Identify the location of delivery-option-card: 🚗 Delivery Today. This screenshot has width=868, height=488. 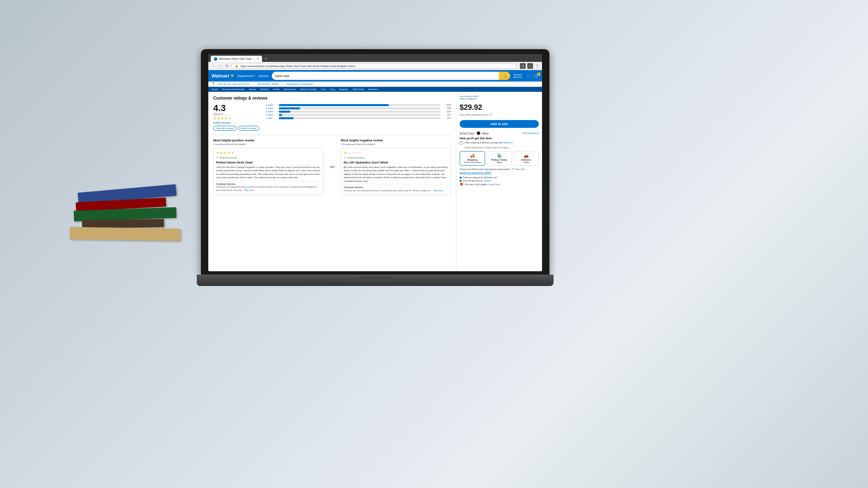
(526, 158).